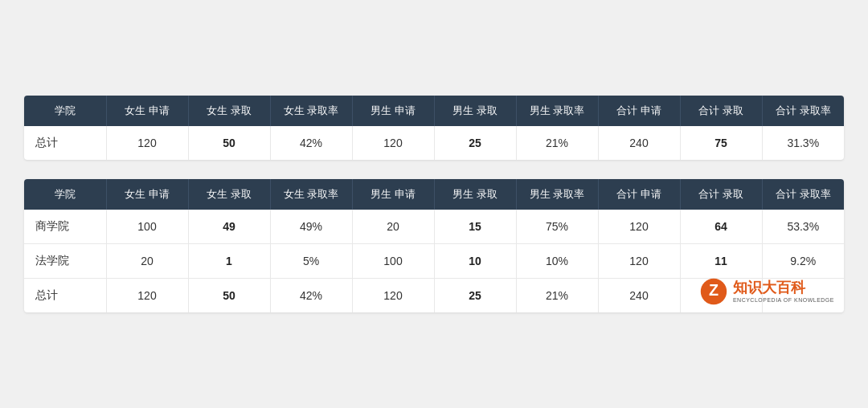 This screenshot has width=868, height=408. I want to click on table1-wrapper: 学院女生 申请女生 录取女生 录取率男生 申请男生 录取男生 录取率合计 申请合…, so click(434, 128).